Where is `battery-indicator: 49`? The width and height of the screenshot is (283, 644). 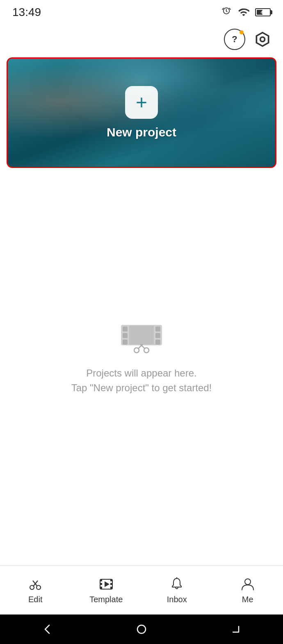 battery-indicator: 49 is located at coordinates (263, 12).